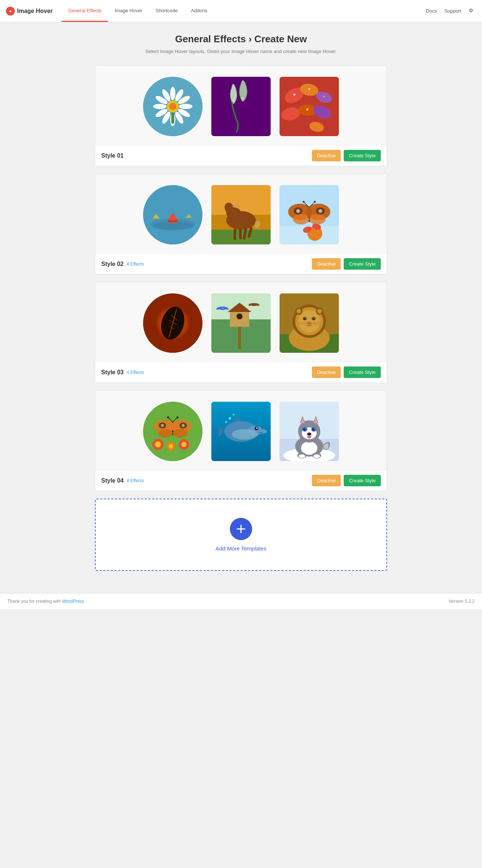  What do you see at coordinates (362, 481) in the screenshot?
I see `style-04-create-button: Create Style` at bounding box center [362, 481].